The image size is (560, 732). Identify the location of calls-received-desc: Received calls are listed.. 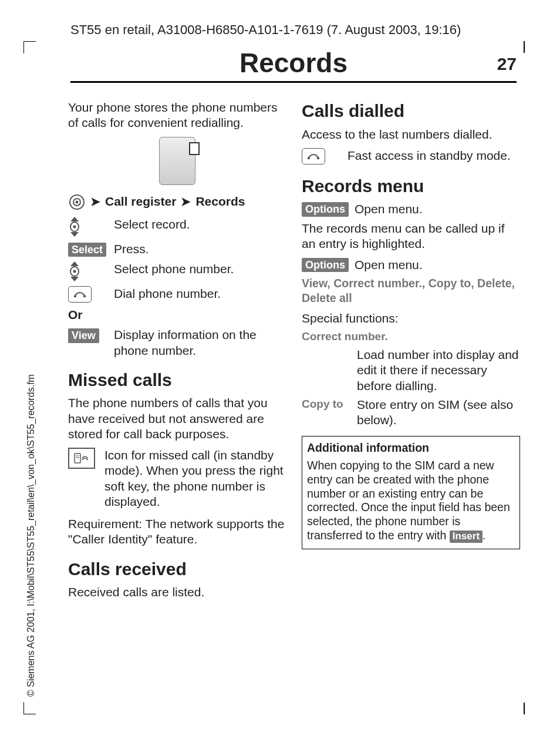
(177, 592).